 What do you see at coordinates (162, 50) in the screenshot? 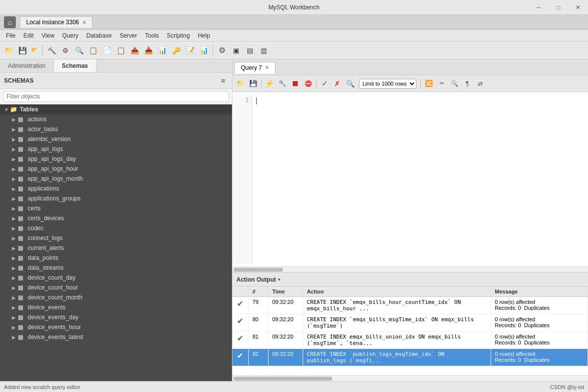
I see `toolbar-btn-9: 📊` at bounding box center [162, 50].